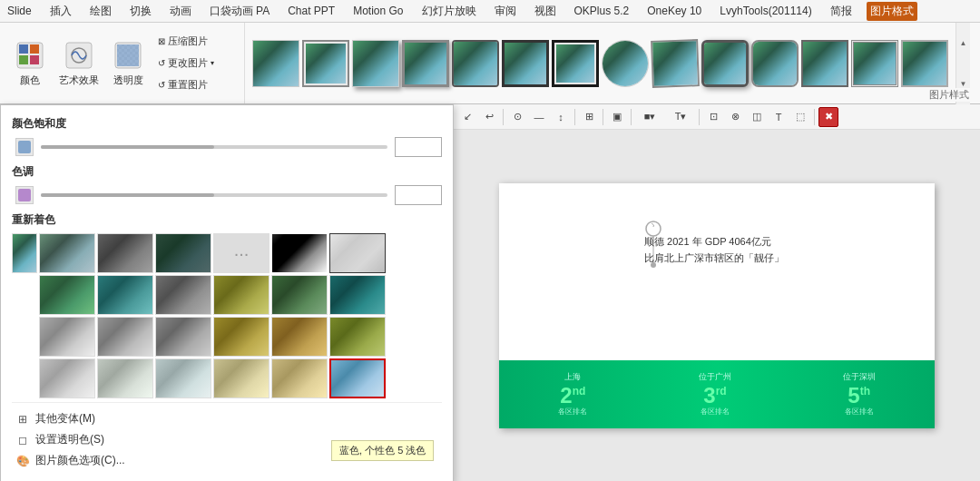 This screenshot has height=481, width=980. Describe the element at coordinates (183, 378) in the screenshot. I see `recolor-thumb-light3` at that location.